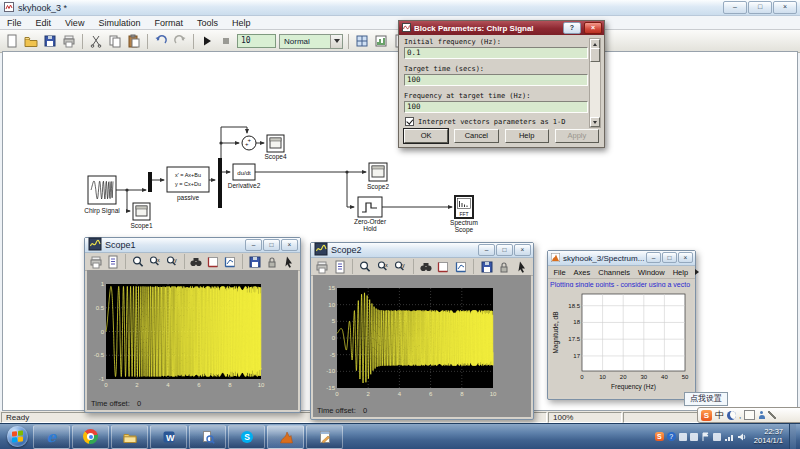  I want to click on matlab-icon, so click(286, 437).